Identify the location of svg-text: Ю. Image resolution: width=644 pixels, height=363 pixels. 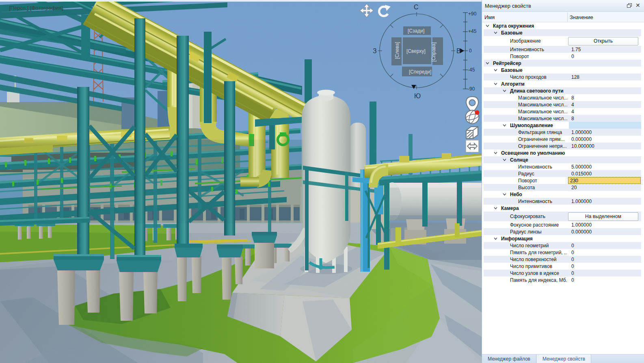
(417, 96).